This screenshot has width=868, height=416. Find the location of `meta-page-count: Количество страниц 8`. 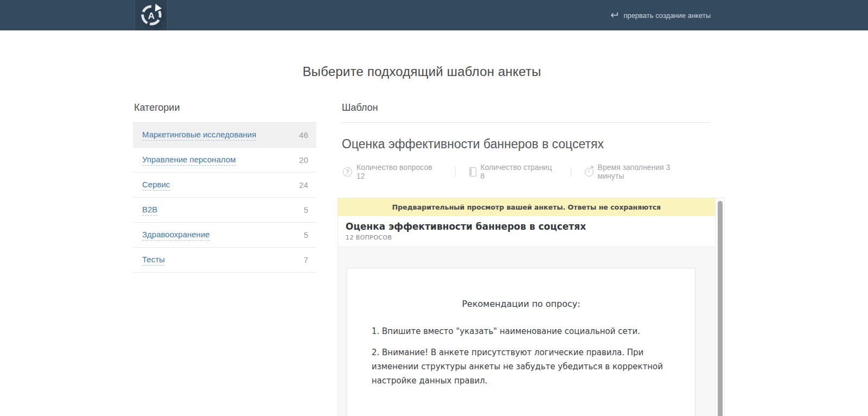

meta-page-count: Количество страниц 8 is located at coordinates (513, 172).